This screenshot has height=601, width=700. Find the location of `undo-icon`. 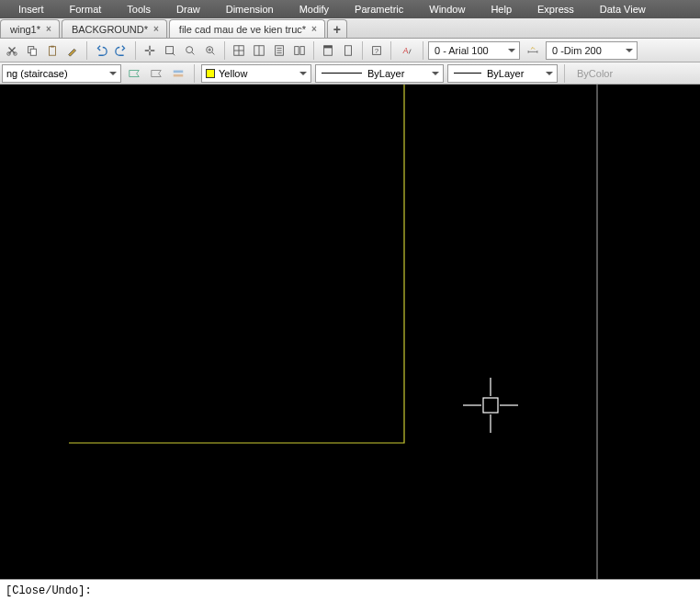

undo-icon is located at coordinates (101, 51).